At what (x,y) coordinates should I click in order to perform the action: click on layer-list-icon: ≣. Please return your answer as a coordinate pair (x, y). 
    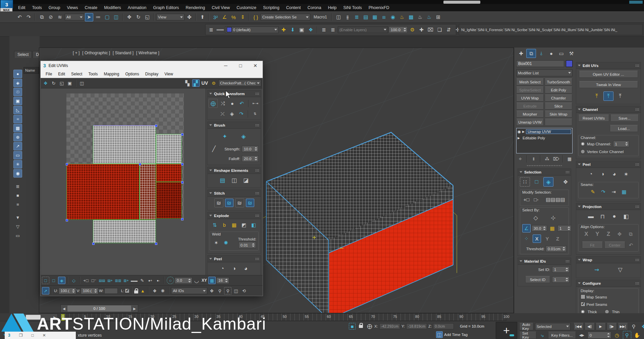
    Looking at the image, I should click on (211, 29).